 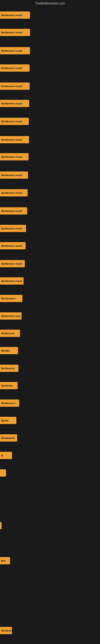 I want to click on bottleneck-result-bar: Bottlenec, so click(x=9, y=386).